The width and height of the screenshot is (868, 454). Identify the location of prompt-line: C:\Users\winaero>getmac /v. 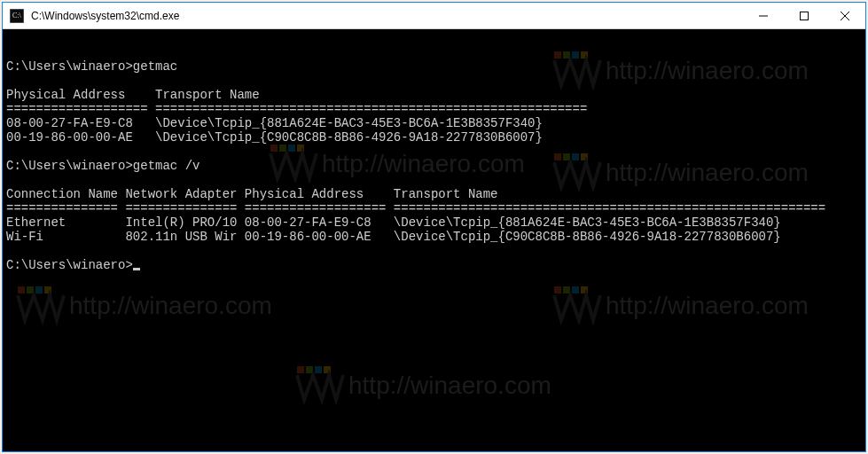
(103, 166).